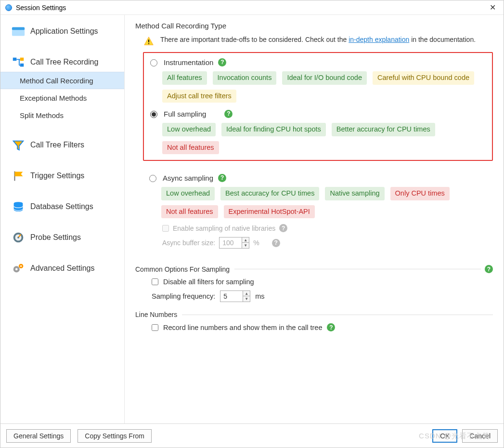  What do you see at coordinates (183, 296) in the screenshot?
I see `sampling-frequency-label: Sampling frequency:` at bounding box center [183, 296].